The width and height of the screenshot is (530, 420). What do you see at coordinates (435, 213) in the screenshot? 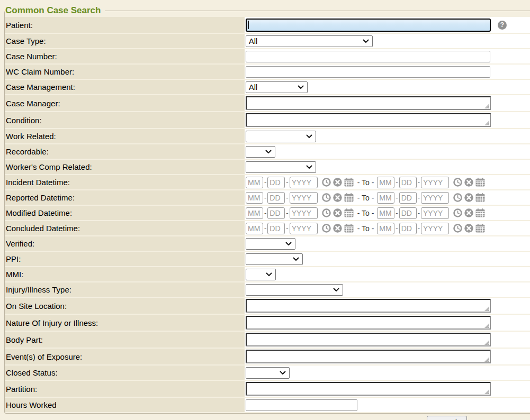
I see `modified-datetime-to-year-input` at bounding box center [435, 213].